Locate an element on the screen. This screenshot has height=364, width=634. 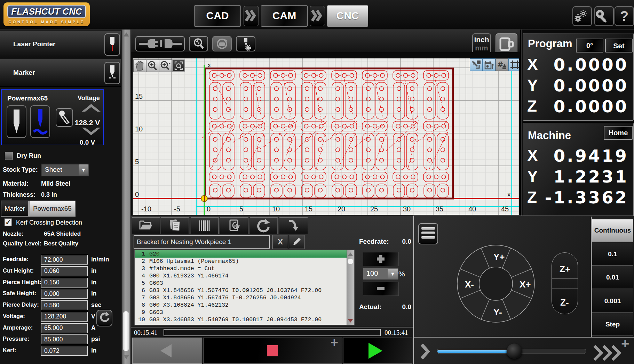
refresh-gcode-button is located at coordinates (264, 225).